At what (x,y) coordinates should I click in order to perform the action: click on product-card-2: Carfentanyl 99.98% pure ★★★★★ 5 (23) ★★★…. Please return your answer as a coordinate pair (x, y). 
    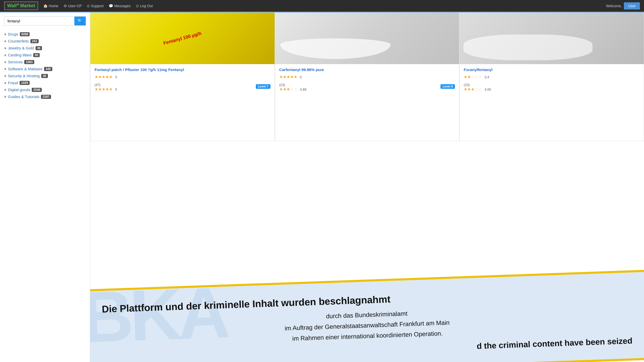
    Looking at the image, I should click on (367, 77).